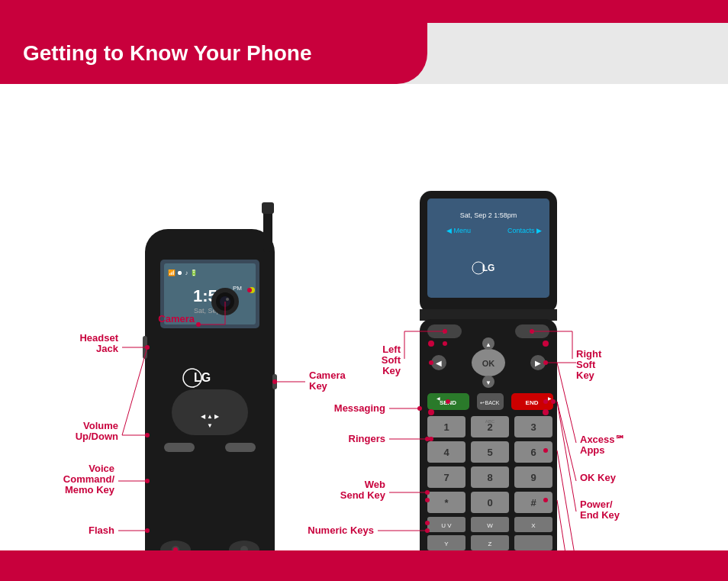 This screenshot has height=581, width=728. I want to click on svg-text: 0, so click(490, 502).